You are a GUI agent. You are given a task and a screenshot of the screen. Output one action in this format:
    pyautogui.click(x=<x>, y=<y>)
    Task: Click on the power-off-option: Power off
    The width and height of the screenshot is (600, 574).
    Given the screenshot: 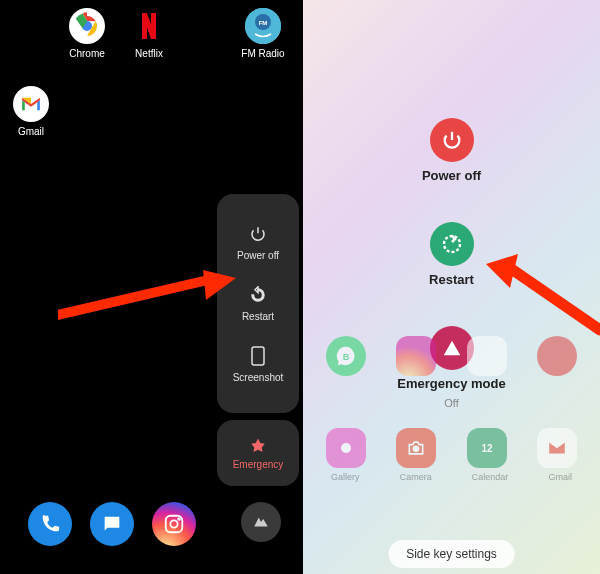 What is the action you would take?
    pyautogui.click(x=258, y=242)
    